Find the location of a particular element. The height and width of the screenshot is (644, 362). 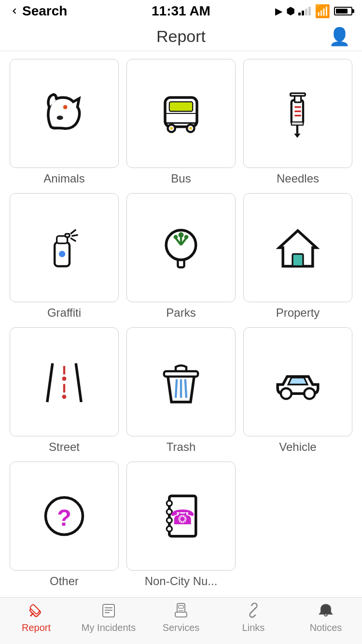

trash-icon is located at coordinates (181, 382).